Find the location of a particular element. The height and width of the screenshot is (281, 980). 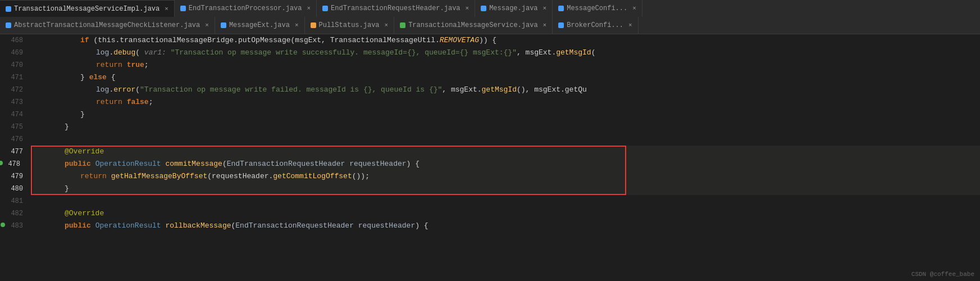

tab-row-2: AbstractTransactionalMessageCheckListene… is located at coordinates (490, 25).